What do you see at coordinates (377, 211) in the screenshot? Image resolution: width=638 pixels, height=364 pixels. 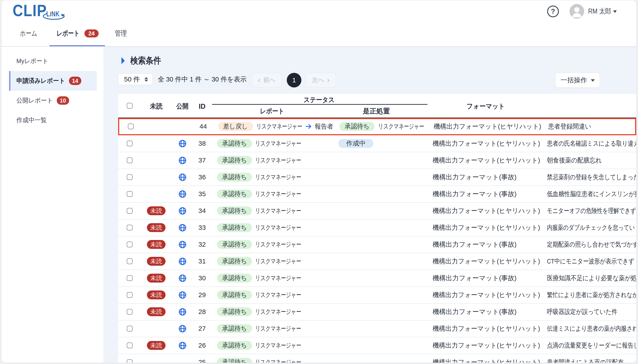 I see `table-row-34: 未読34承認待ちリスクマネージャー機構出力フォーマット(ヒヤリハット)モニターオ…` at bounding box center [377, 211].